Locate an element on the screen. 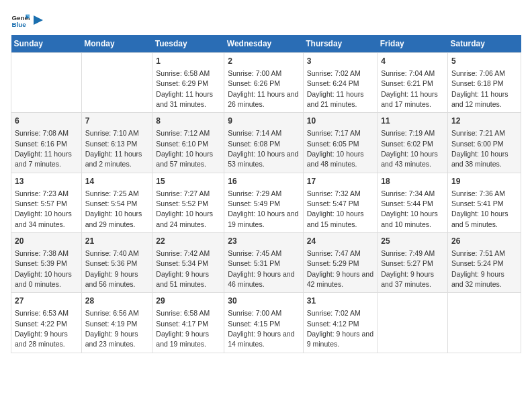 This screenshot has width=532, height=411. calendar-cell: 16Sunrise: 7:29 AM Sunset: 5:49 PM Dayli… is located at coordinates (264, 203).